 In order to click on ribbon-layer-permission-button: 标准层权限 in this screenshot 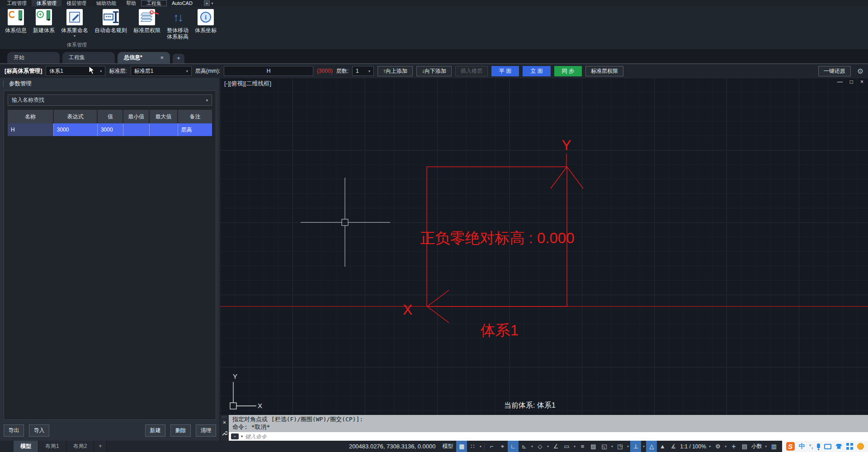, I will do `click(147, 21)`.